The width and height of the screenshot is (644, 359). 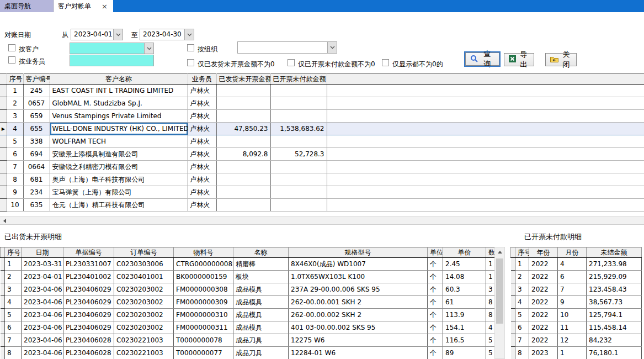 What do you see at coordinates (435, 253) in the screenshot?
I see `column-header: 单位` at bounding box center [435, 253].